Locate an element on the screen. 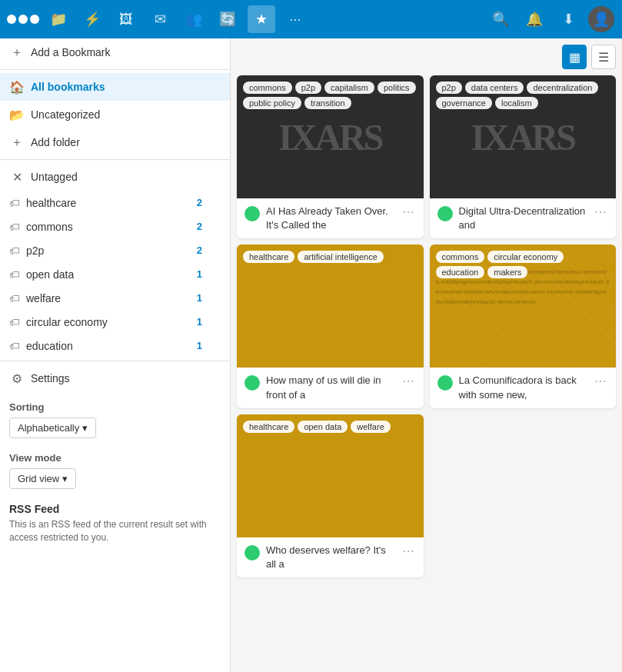  bookmark-card: IXARS p2p data centers decentralization … is located at coordinates (523, 157).